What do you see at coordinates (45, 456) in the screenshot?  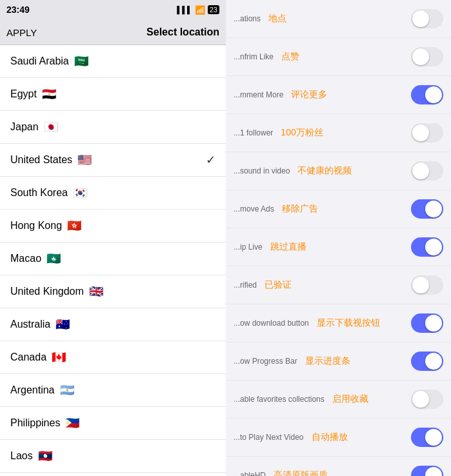 I see `flag-icon: 🇱🇦` at bounding box center [45, 456].